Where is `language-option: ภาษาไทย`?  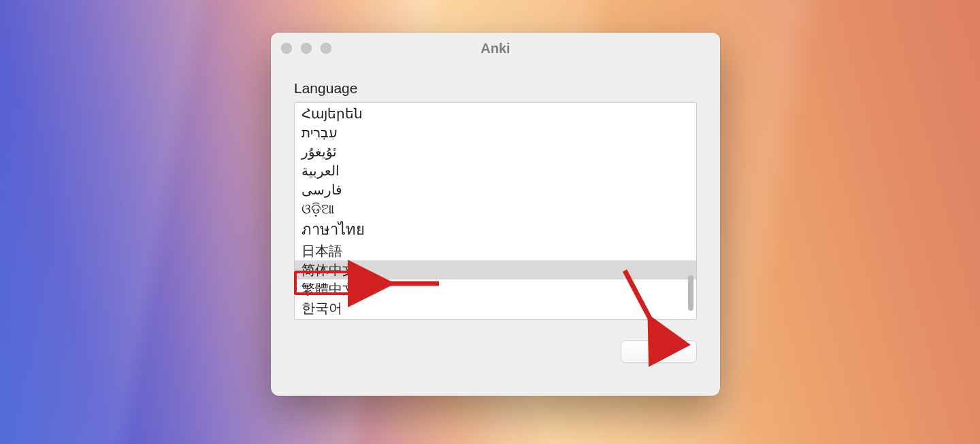
language-option: ภาษาไทย is located at coordinates (495, 230).